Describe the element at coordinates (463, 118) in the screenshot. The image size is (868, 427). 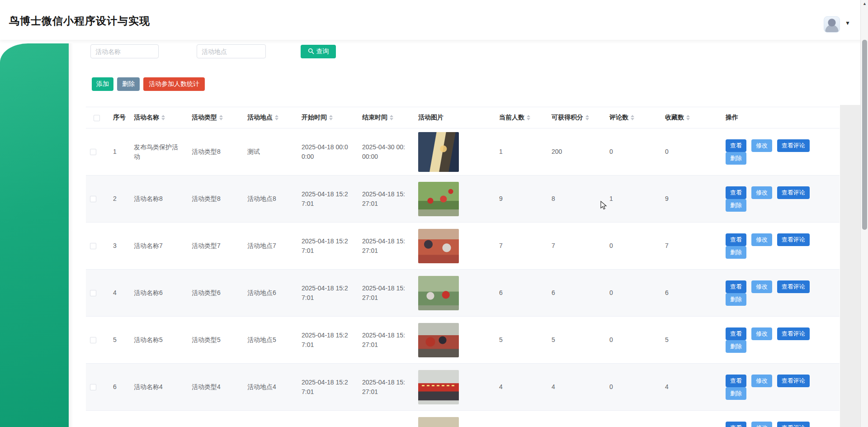
I see `table-header-row: 序号 活动名称 活动类型 活动地点 开始时间 结束时间 活动图片 当前人数 可获…` at that location.